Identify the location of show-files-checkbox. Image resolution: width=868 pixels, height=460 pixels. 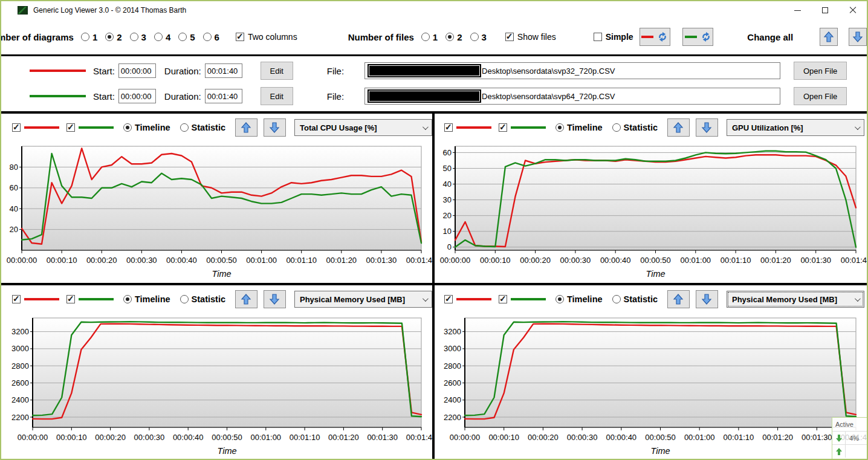
(510, 37).